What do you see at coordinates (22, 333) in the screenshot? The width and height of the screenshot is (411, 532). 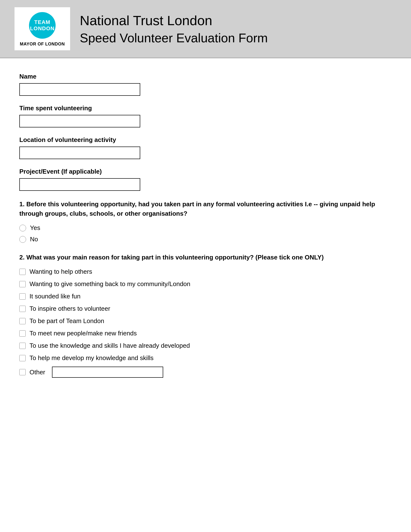 I see `checkbox-meet-people-input` at bounding box center [22, 333].